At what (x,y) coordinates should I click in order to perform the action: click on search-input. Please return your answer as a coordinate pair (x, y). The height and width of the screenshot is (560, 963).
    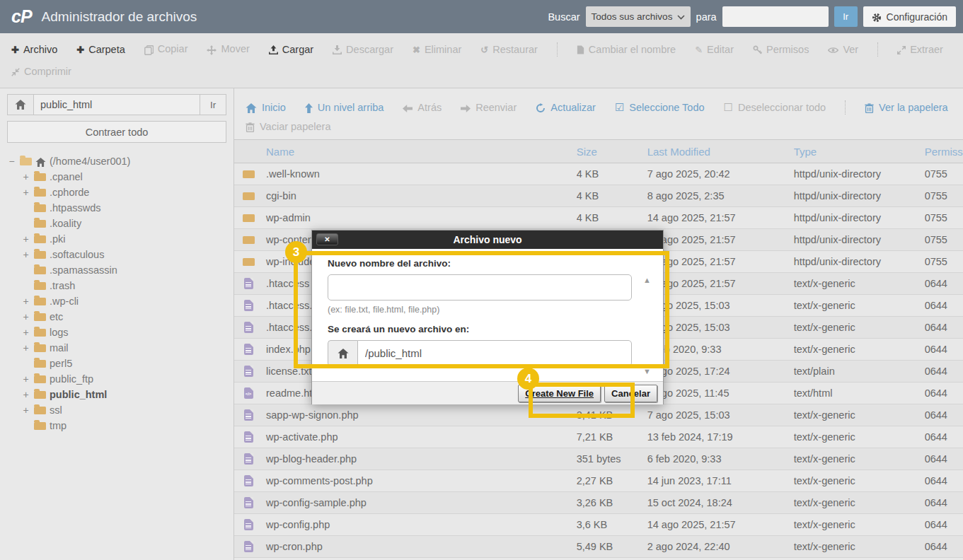
    Looking at the image, I should click on (775, 17).